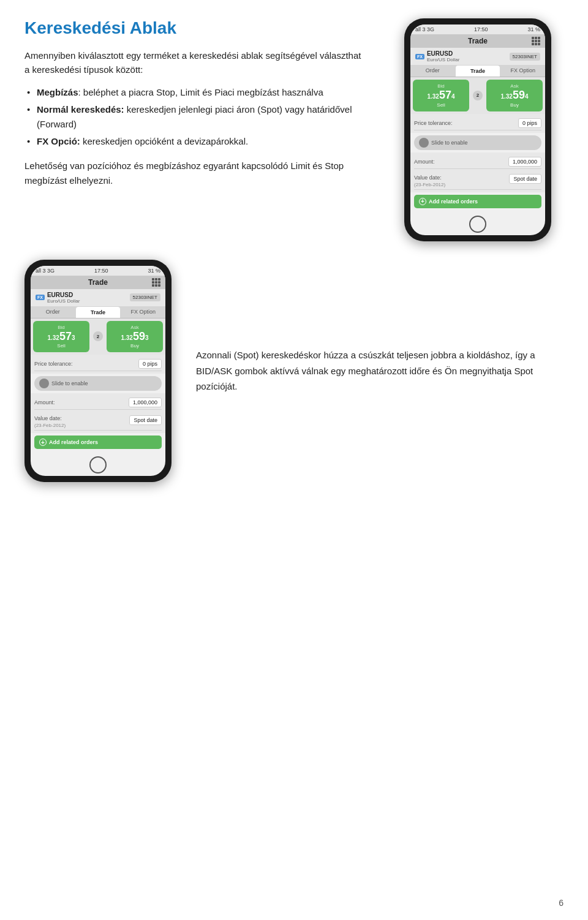  What do you see at coordinates (478, 130) in the screenshot?
I see `phone1-wrapper: all 3 3G 17:50 31 % Trade FX` at bounding box center [478, 130].